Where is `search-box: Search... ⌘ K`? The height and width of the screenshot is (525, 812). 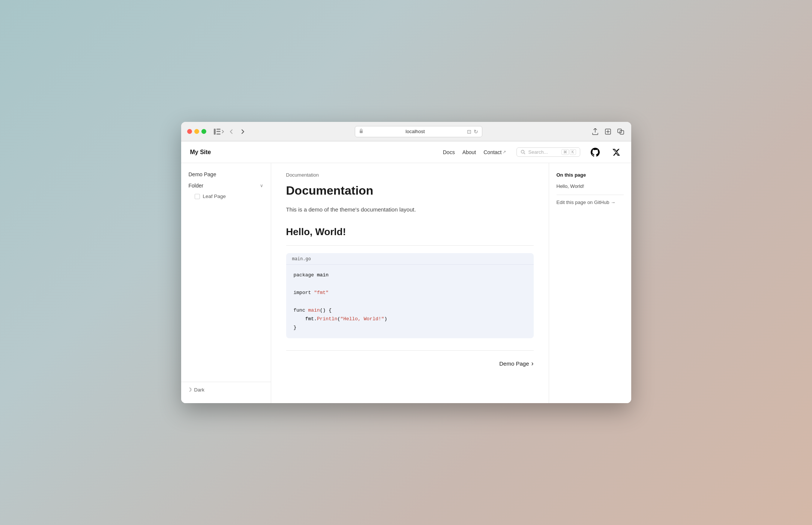 search-box: Search... ⌘ K is located at coordinates (548, 152).